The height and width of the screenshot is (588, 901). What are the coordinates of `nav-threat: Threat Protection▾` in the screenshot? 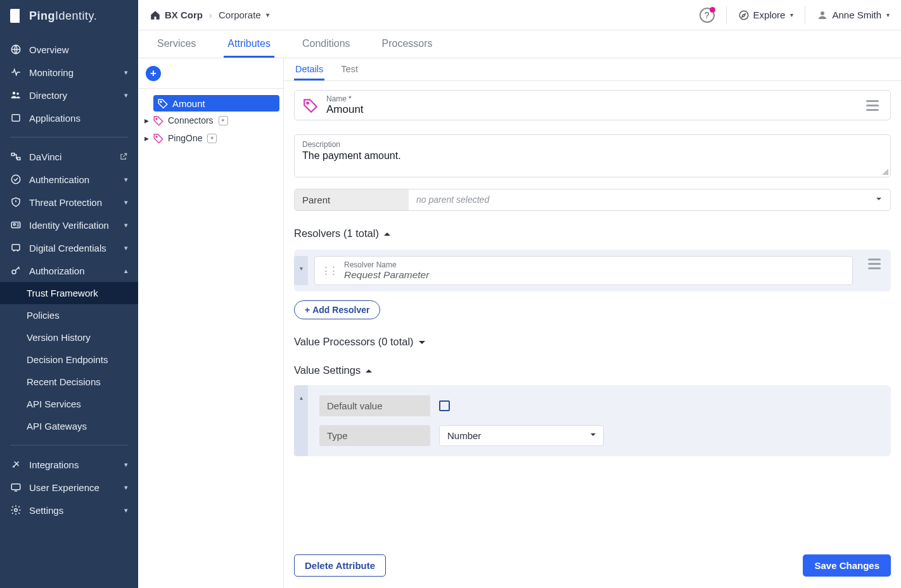 It's located at (69, 202).